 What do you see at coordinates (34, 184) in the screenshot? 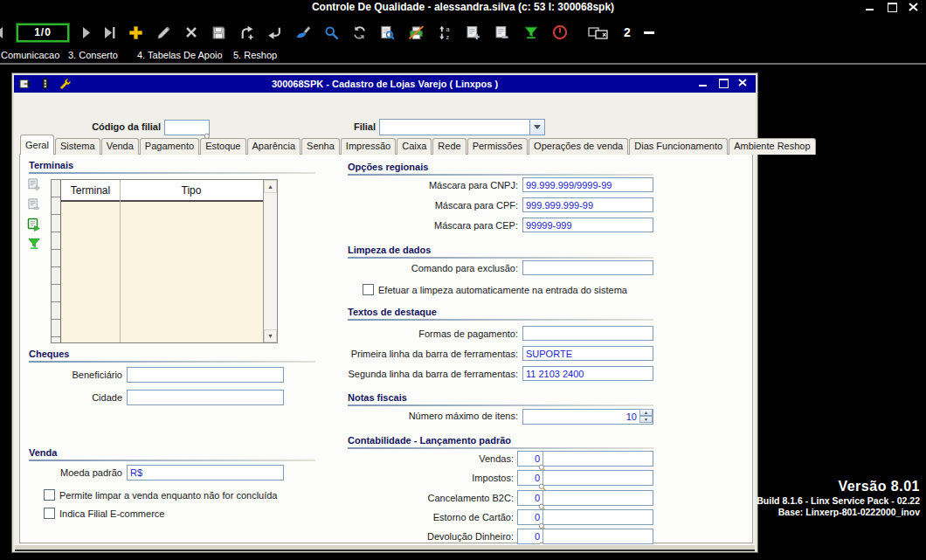
I see `terminal-add-icon` at bounding box center [34, 184].